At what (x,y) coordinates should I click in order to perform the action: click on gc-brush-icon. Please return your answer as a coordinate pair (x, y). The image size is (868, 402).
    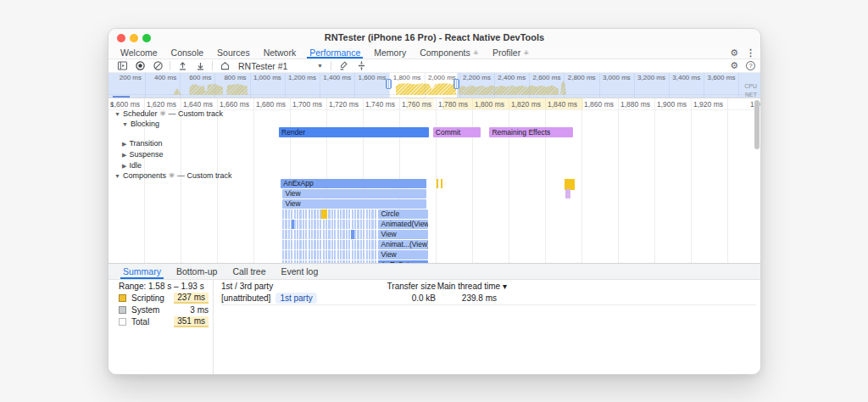
    Looking at the image, I should click on (343, 66).